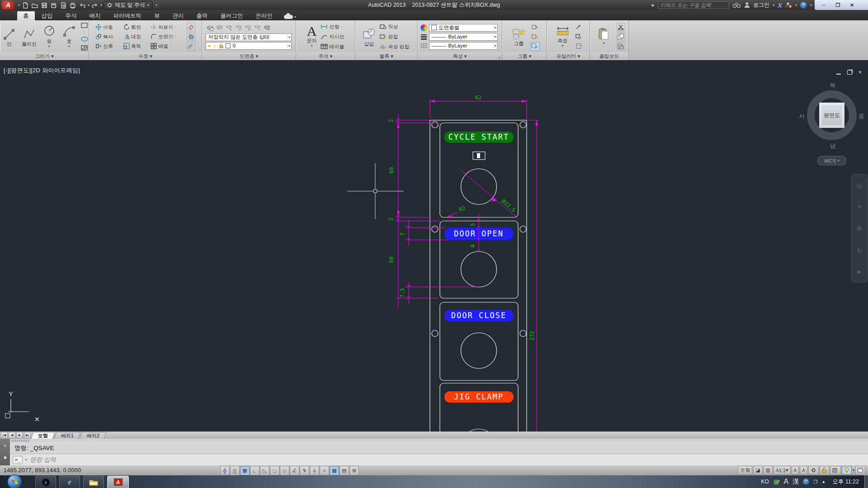  Describe the element at coordinates (824, 482) in the screenshot. I see `tray-hidden-icons: ▲` at that location.